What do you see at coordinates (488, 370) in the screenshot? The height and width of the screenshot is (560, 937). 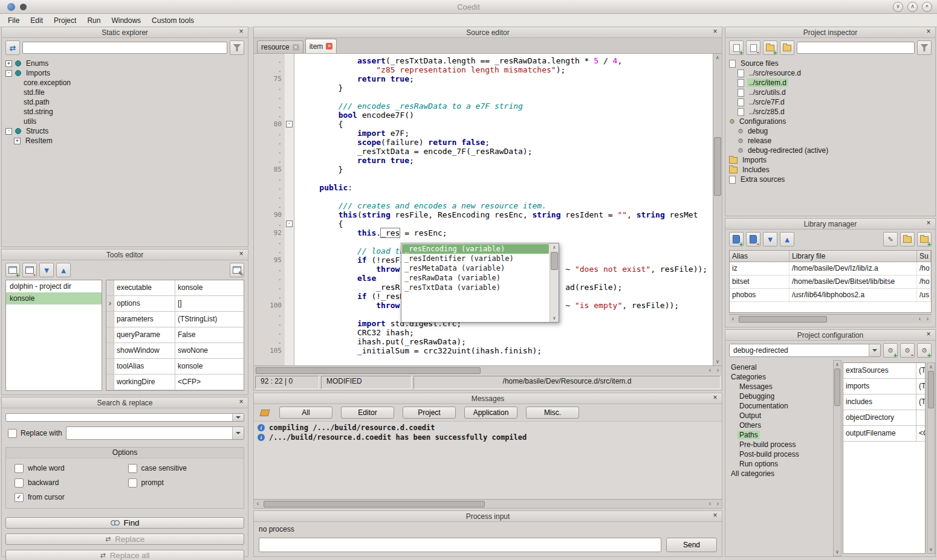 I see `editor-horizontal-scrollbar: ‹ ›` at bounding box center [488, 370].